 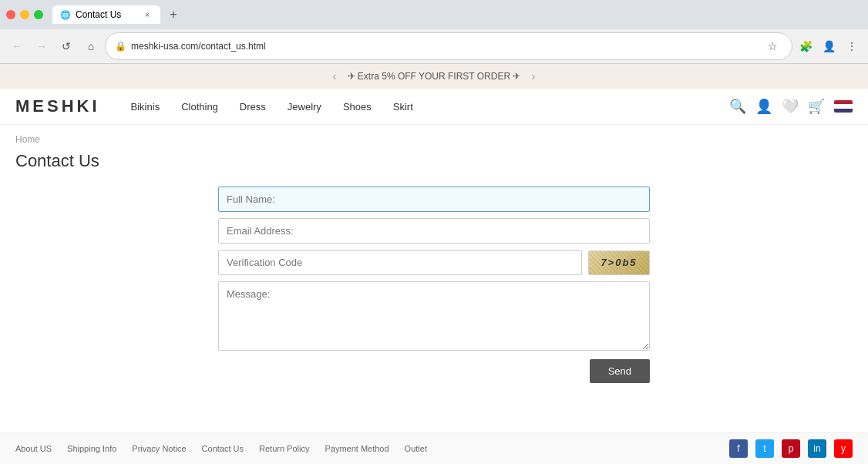 What do you see at coordinates (434, 76) in the screenshot?
I see `promo-banner: ‹ ✈ Extra 5% OFF YOUR FIRST ORDER ✈ ›` at bounding box center [434, 76].